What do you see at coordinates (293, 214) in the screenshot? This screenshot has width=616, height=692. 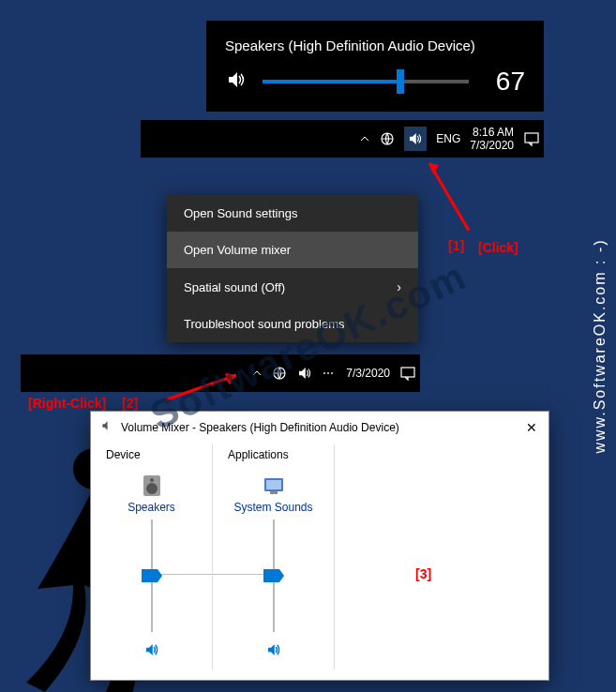 I see `menu-open-sound-settings: Open Sound settings` at bounding box center [293, 214].